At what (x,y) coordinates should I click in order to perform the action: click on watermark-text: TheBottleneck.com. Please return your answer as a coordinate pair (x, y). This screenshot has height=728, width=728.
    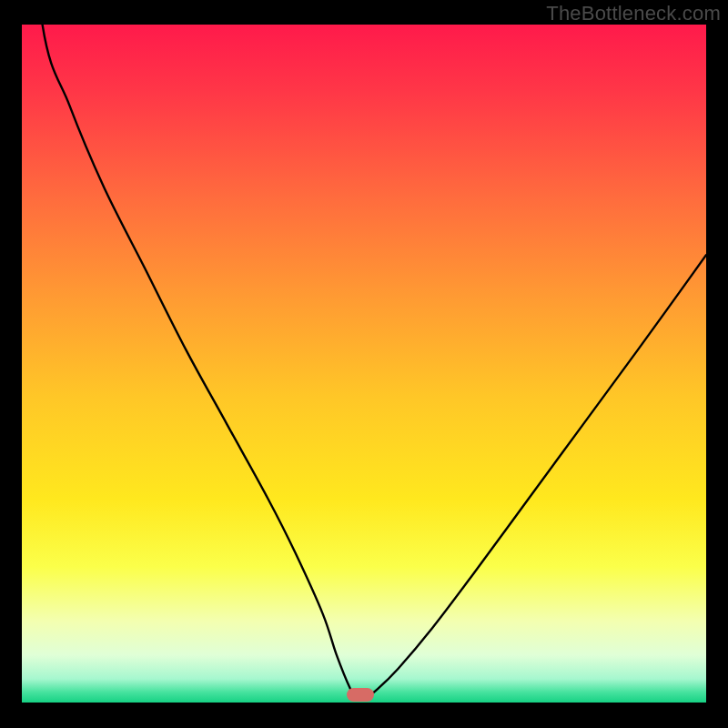
    Looking at the image, I should click on (633, 14).